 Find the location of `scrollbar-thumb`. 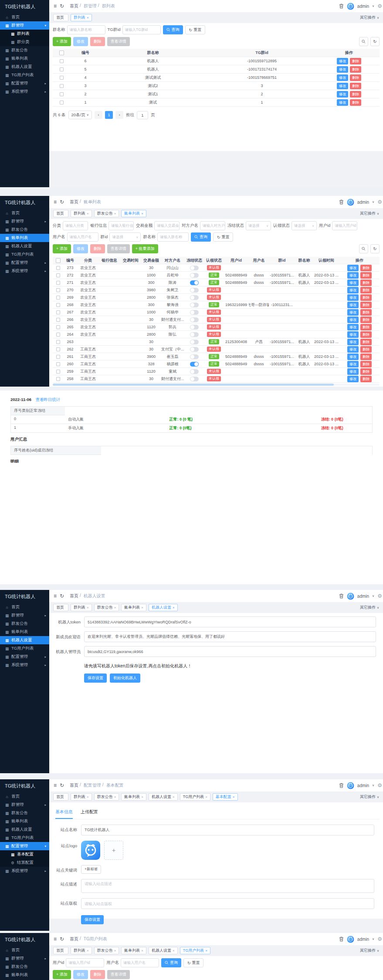

scrollbar-thumb is located at coordinates (193, 385).